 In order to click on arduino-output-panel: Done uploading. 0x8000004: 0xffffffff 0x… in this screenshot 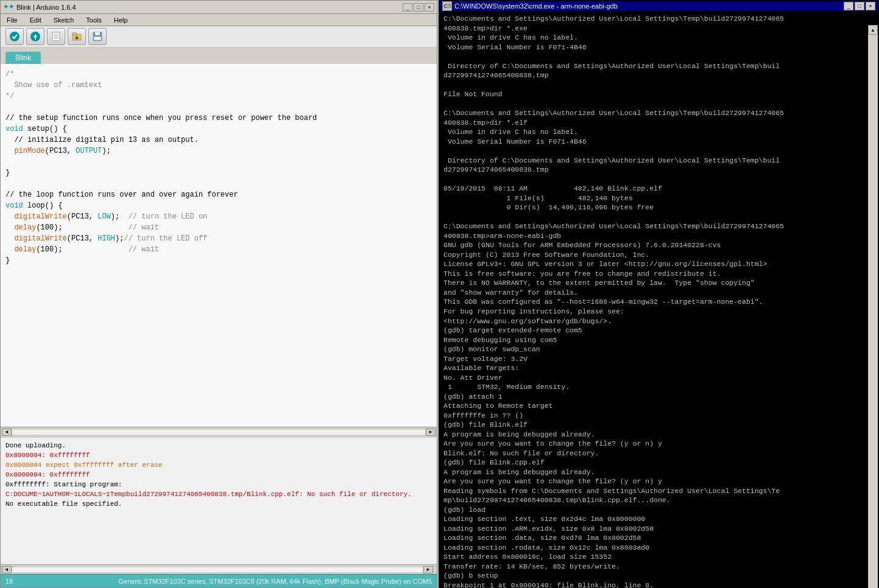, I will do `click(219, 500)`.